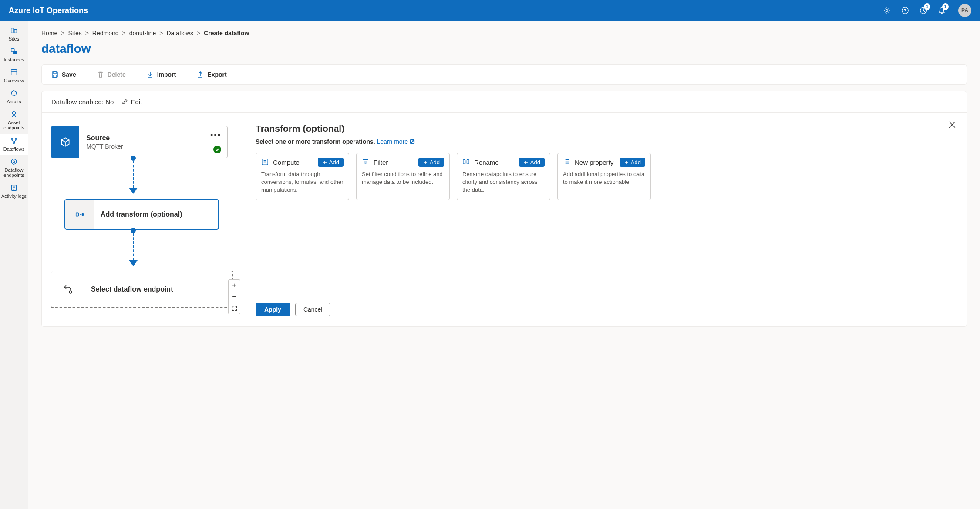 The image size is (980, 509). I want to click on sidebar-item-label: Assets, so click(14, 102).